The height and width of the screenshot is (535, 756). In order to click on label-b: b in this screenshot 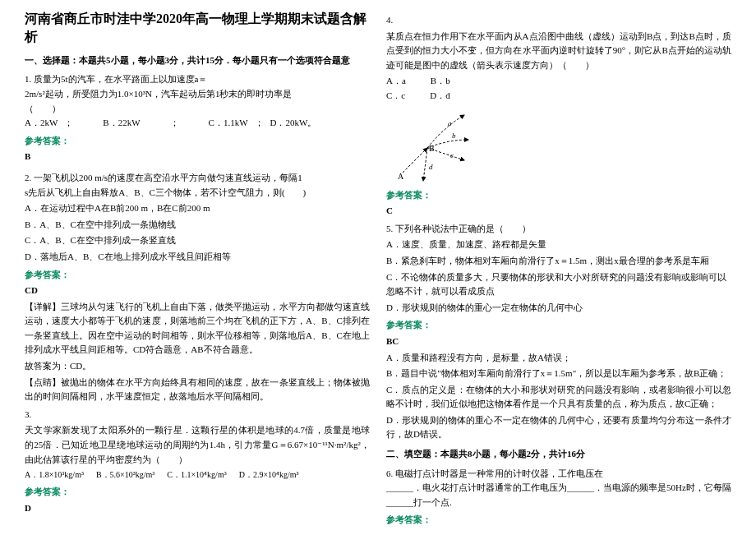, I will do `click(454, 136)`.